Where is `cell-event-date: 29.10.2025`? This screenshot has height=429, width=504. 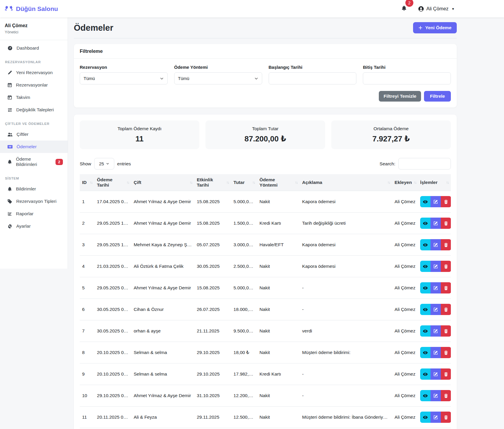
cell-event-date: 29.10.2025 is located at coordinates (213, 353).